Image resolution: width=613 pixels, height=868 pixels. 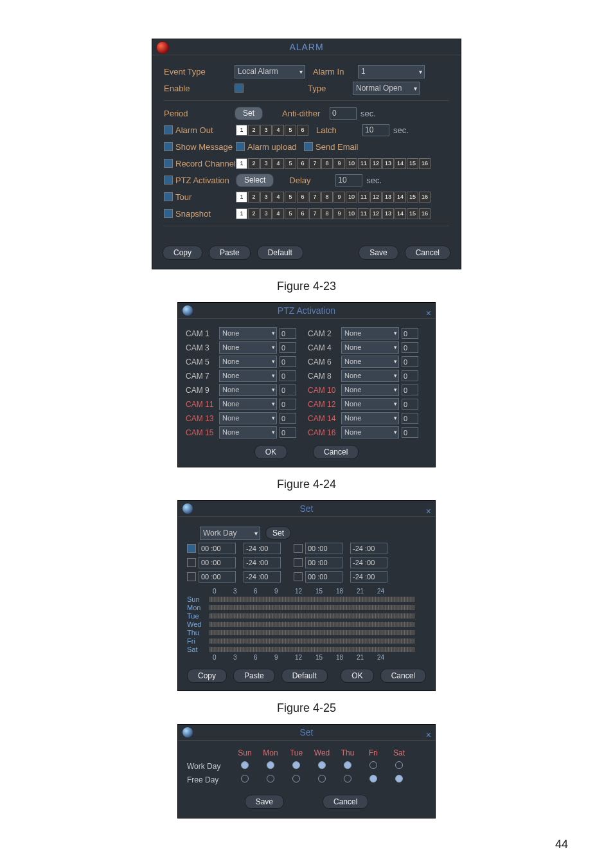 I want to click on channel-16: 16, so click(x=425, y=213).